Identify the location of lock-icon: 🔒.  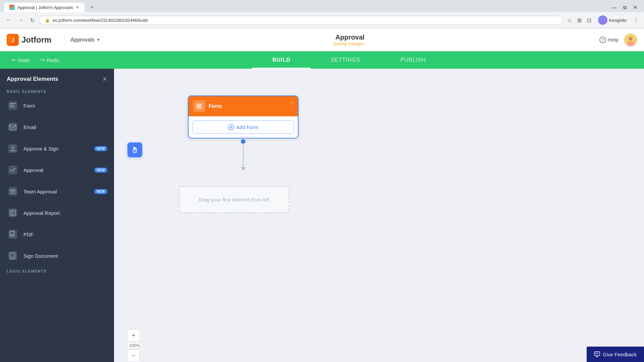
(48, 20).